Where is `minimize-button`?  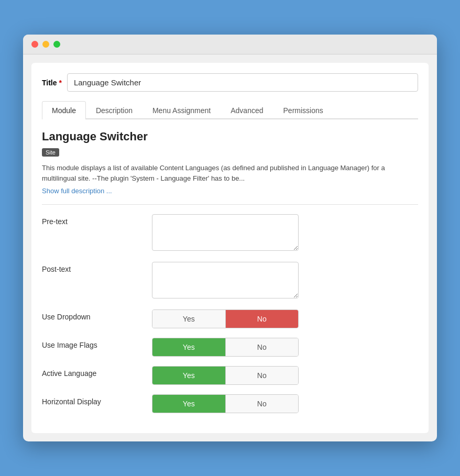 minimize-button is located at coordinates (46, 44).